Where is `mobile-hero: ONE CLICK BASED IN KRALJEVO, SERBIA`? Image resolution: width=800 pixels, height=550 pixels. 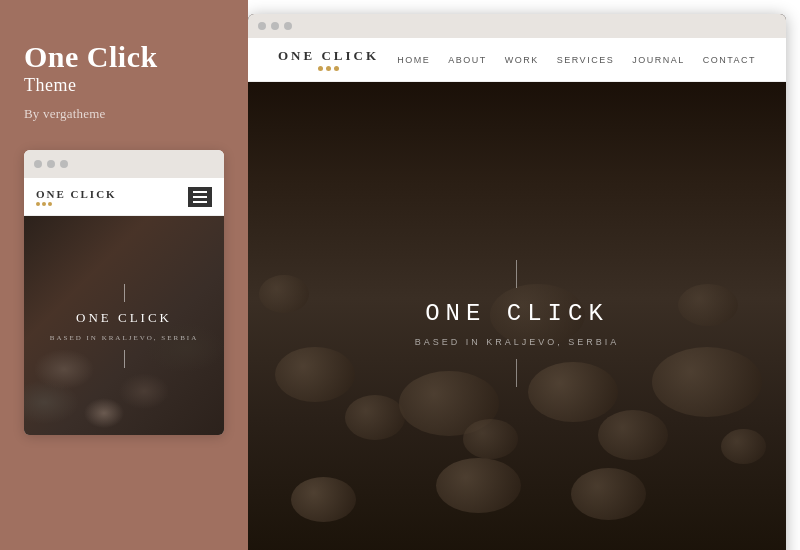 mobile-hero: ONE CLICK BASED IN KRALJEVO, SERBIA is located at coordinates (124, 326).